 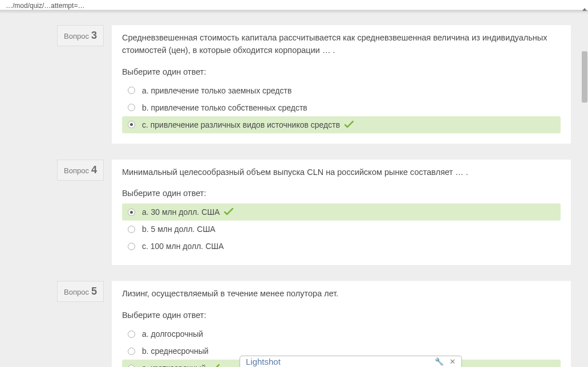 I want to click on question-text: Средневзвешенная стоимость капитала расс…, so click(x=341, y=44).